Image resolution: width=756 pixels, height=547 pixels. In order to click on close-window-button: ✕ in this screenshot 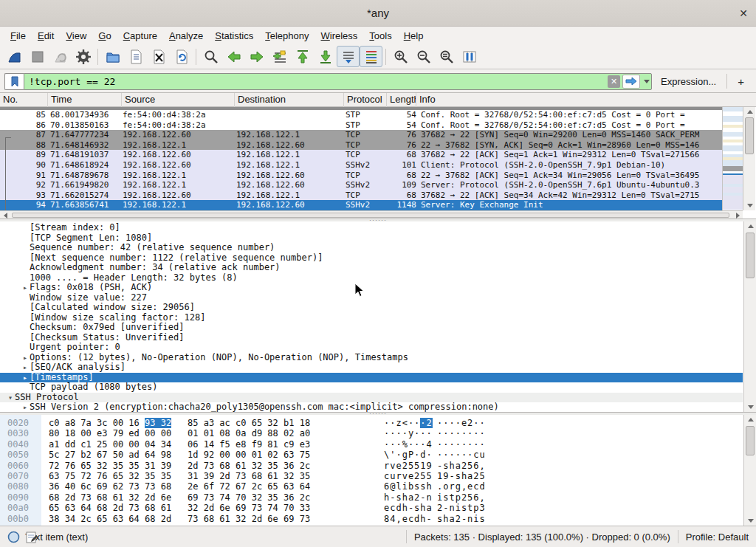, I will do `click(743, 13)`.